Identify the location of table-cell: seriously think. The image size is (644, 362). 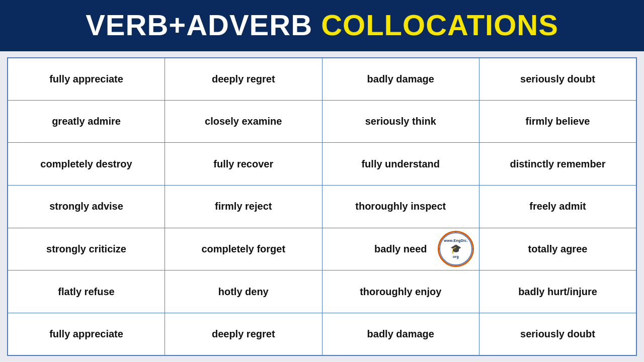
(400, 122).